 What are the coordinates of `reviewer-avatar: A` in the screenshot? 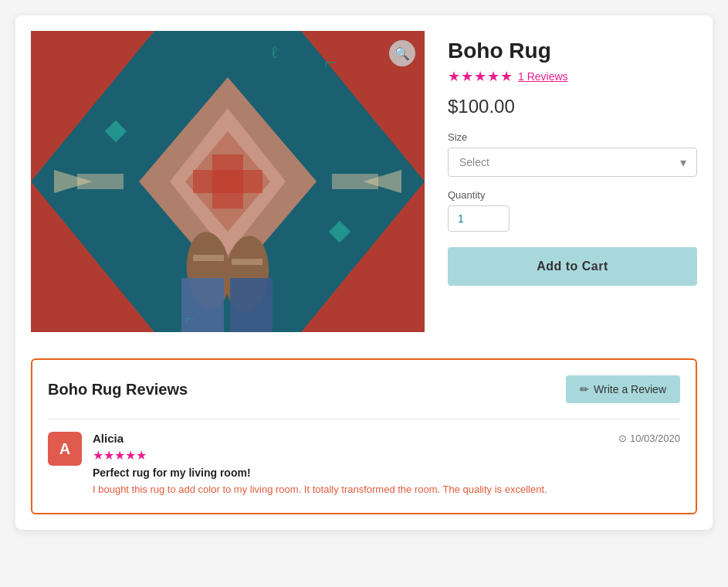 It's located at (65, 449).